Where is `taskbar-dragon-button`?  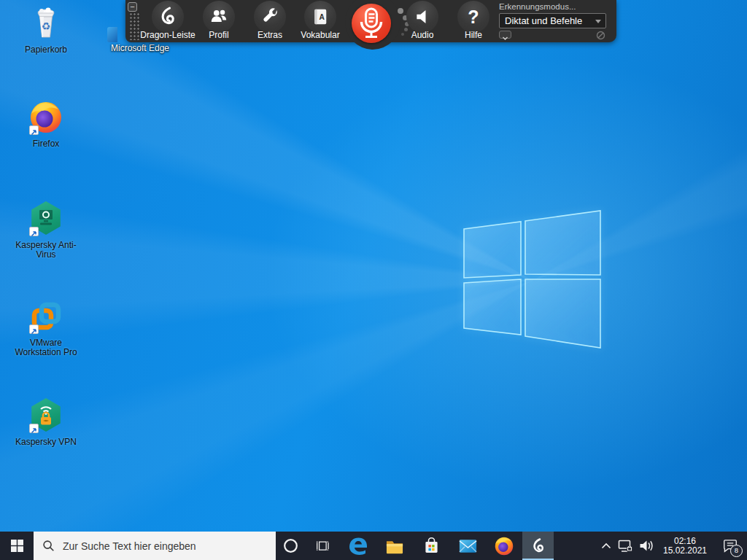
taskbar-dragon-button is located at coordinates (538, 545).